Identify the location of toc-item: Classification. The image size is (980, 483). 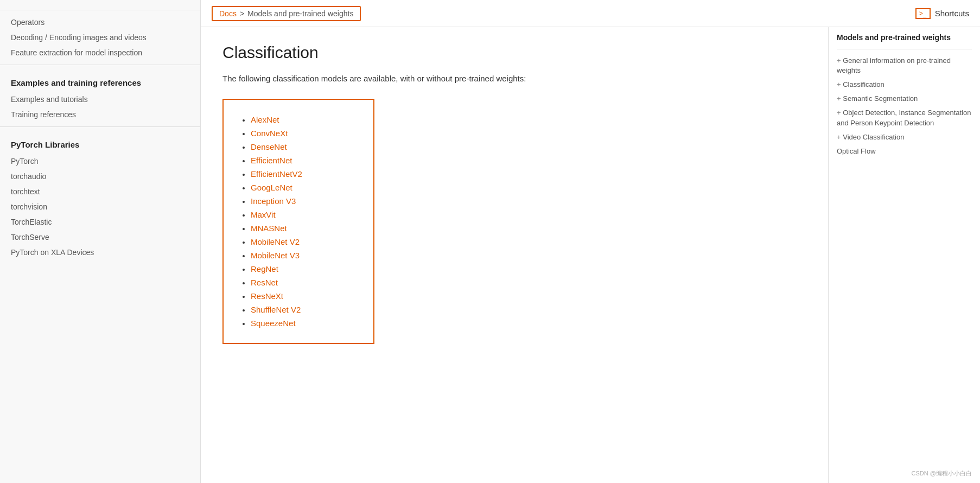
(904, 85).